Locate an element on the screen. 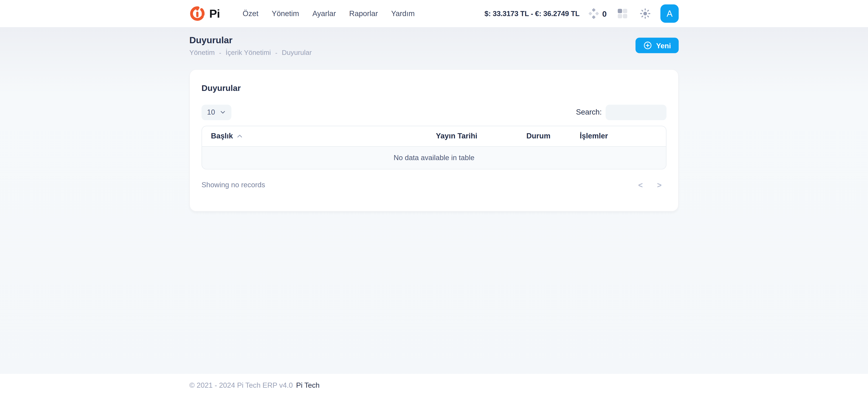 The width and height of the screenshot is (868, 397). column-label: Yayın Tarihi is located at coordinates (457, 136).